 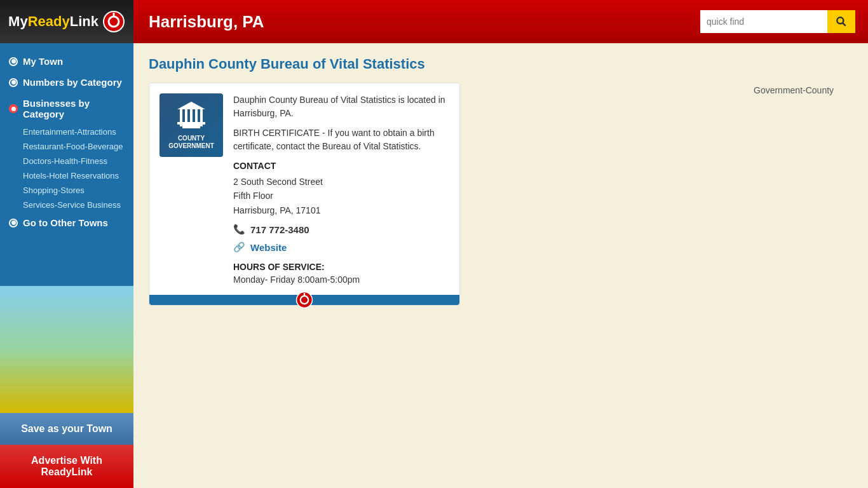 I want to click on sub-item-doctors: Doctors-Health-Fitness, so click(x=78, y=161).